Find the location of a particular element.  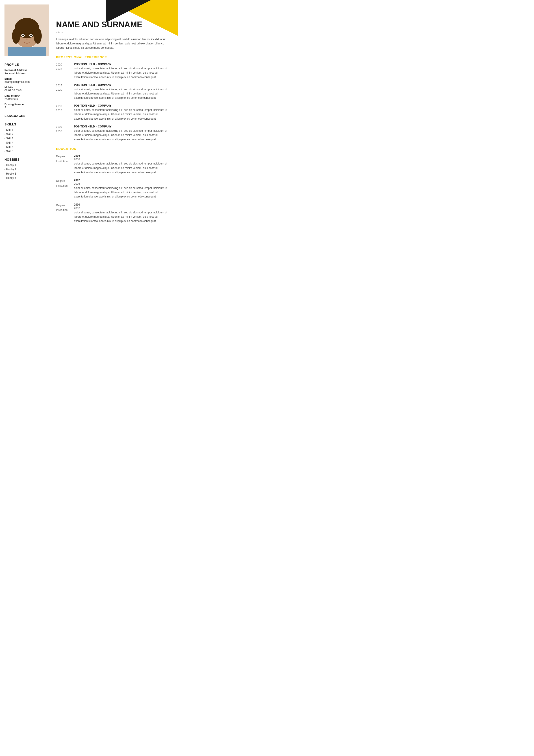

profile-label: Driving licence is located at coordinates (25, 104).